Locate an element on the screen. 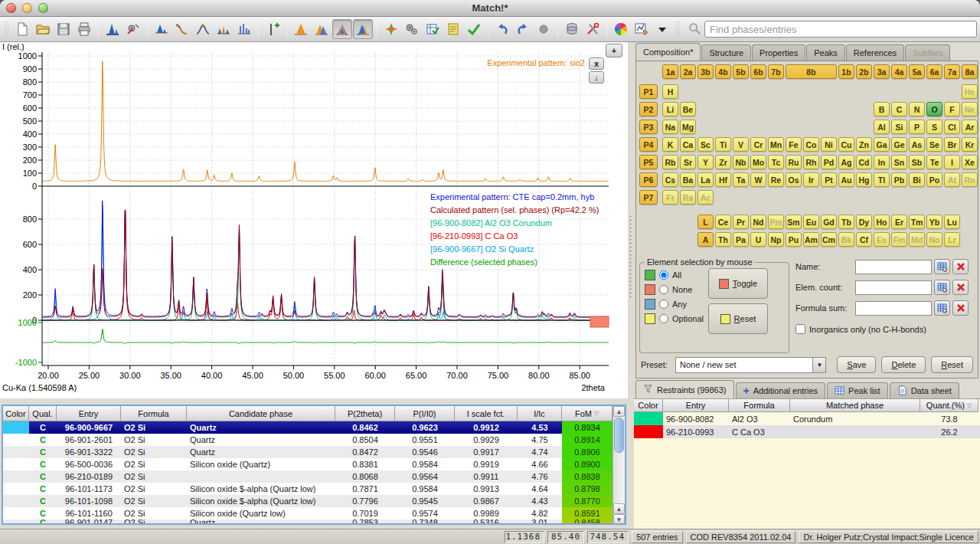 The image size is (980, 544). element-gd: Gd is located at coordinates (828, 222).